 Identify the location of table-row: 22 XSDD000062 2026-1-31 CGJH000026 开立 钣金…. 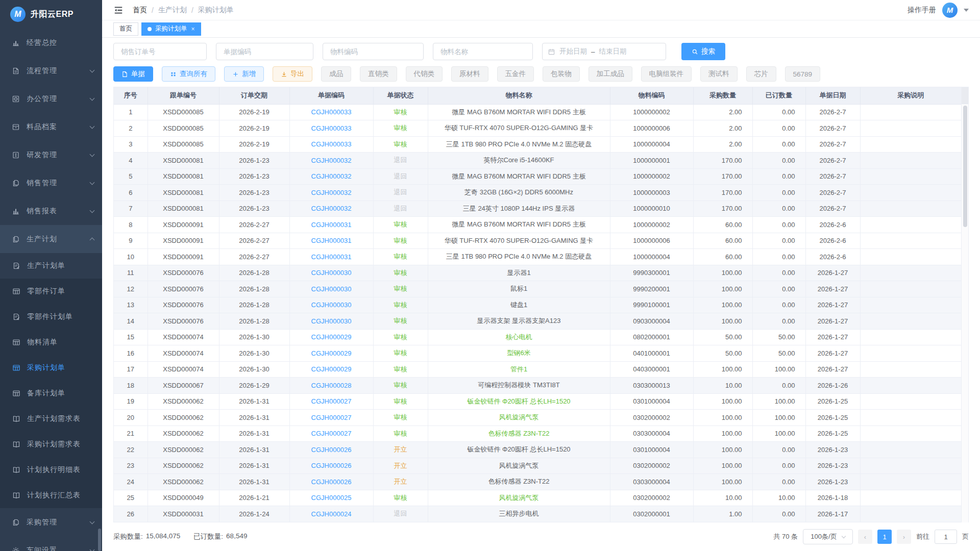
(537, 450).